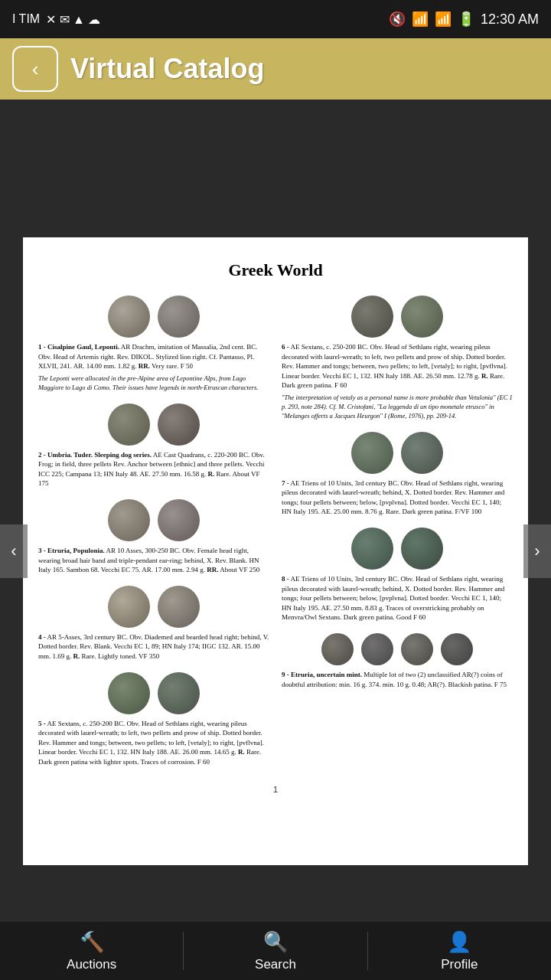 The width and height of the screenshot is (551, 980). Describe the element at coordinates (73, 20) in the screenshot. I see `signal-icons: ✕ ✉ ▲ ☁` at that location.